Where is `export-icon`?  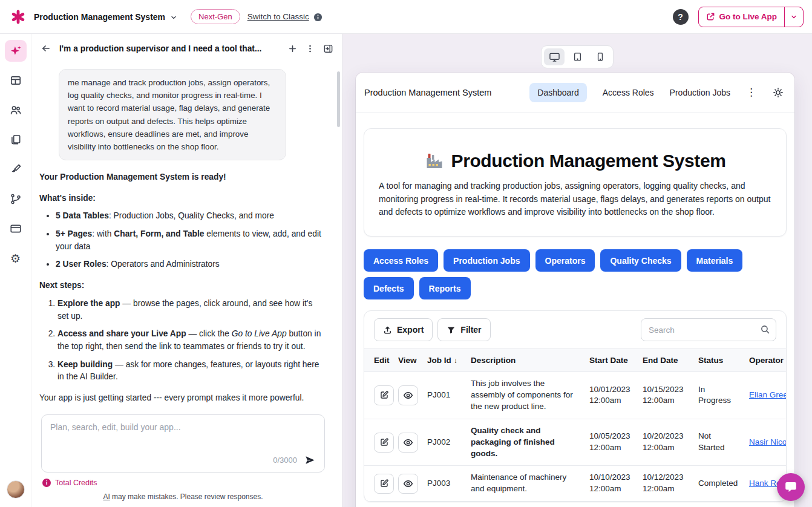
export-icon is located at coordinates (387, 330).